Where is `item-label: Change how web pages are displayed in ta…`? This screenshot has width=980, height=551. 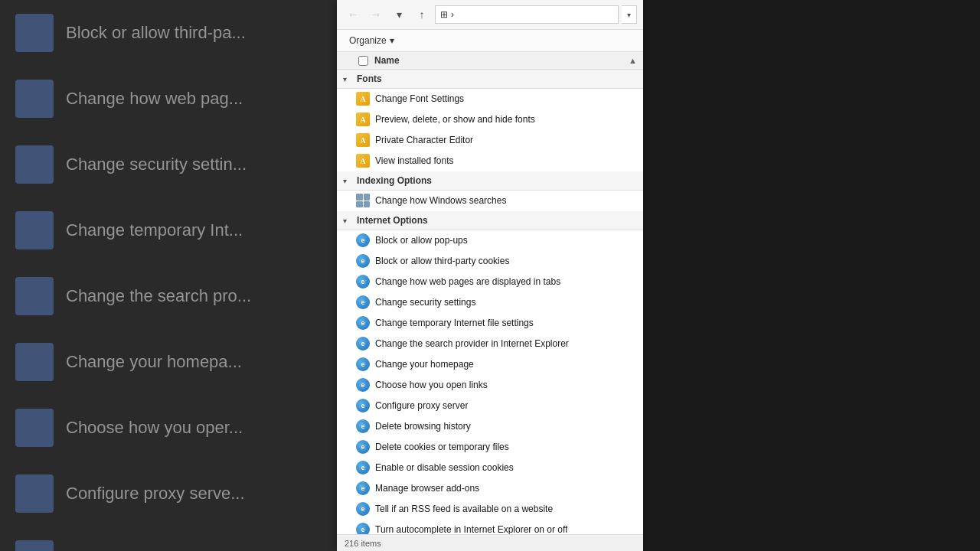
item-label: Change how web pages are displayed in ta… is located at coordinates (468, 282).